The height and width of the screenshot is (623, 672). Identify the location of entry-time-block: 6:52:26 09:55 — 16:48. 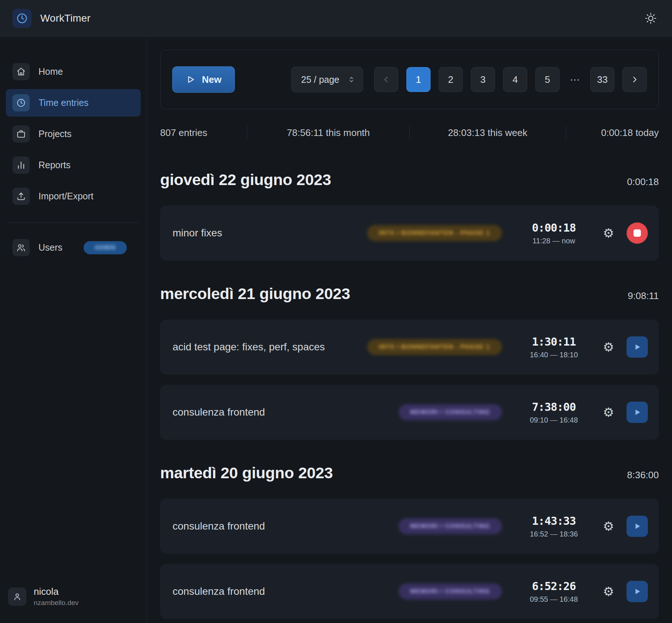
(554, 591).